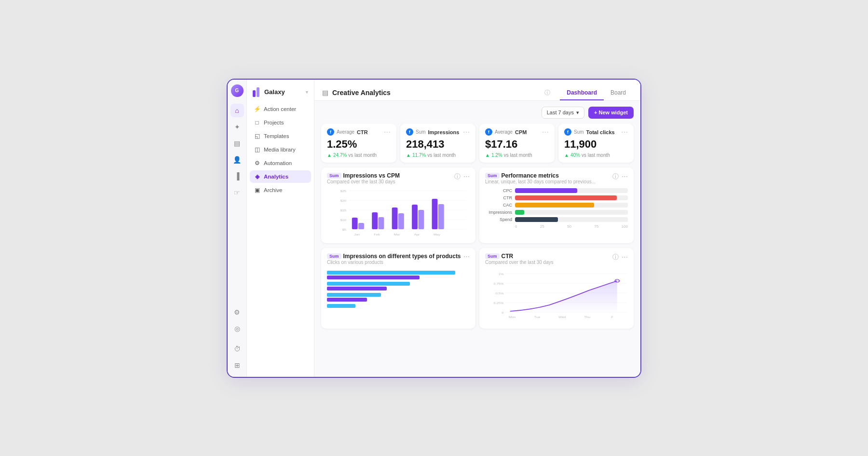 The height and width of the screenshot is (456, 868). What do you see at coordinates (257, 150) in the screenshot?
I see `media-library-icon: ◫` at bounding box center [257, 150].